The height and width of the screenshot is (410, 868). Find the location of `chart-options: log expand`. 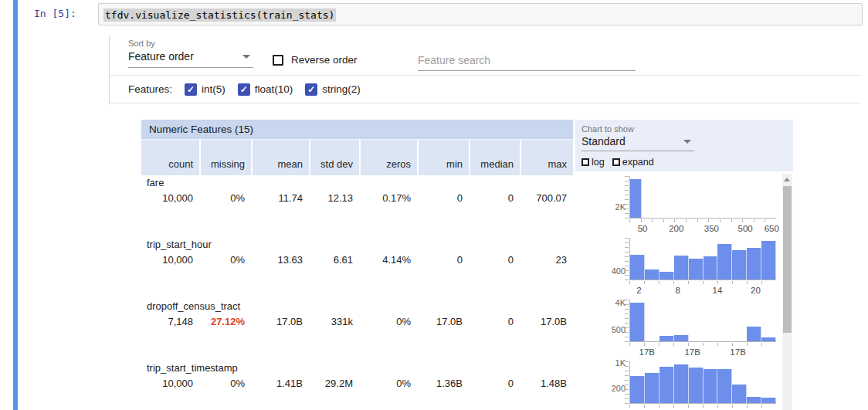

chart-options: log expand is located at coordinates (687, 162).